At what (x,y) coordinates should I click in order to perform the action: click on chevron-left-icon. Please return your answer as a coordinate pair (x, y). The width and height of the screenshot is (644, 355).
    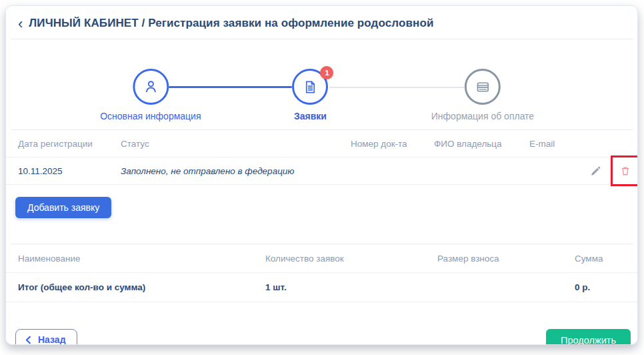
    Looking at the image, I should click on (28, 340).